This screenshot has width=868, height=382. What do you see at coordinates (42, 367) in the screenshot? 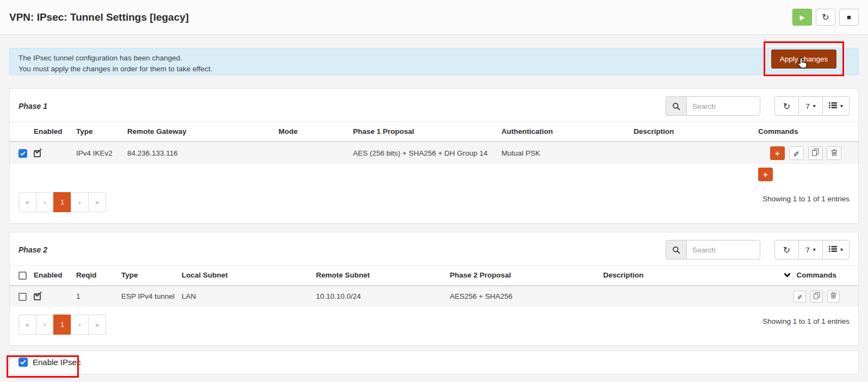
I see `enable-ipsec-highlight-box` at bounding box center [42, 367].